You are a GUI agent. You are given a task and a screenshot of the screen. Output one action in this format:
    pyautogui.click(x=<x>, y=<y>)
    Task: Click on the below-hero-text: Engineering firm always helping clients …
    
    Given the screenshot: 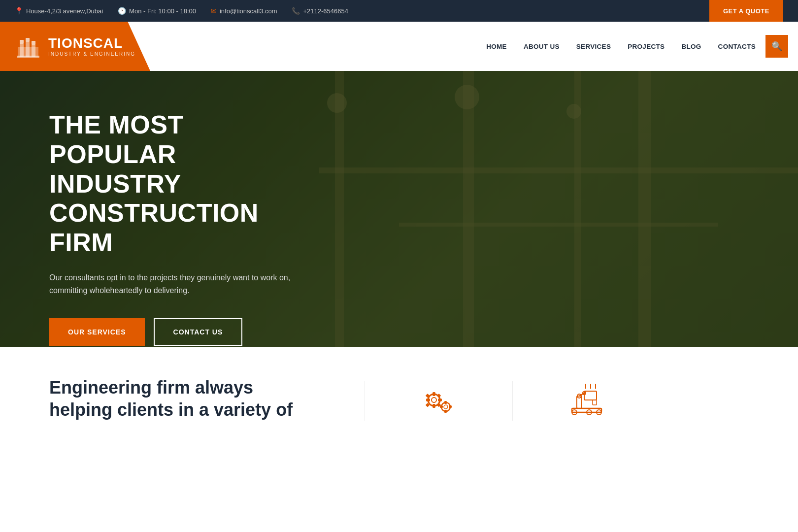 What is the action you would take?
    pyautogui.click(x=192, y=399)
    